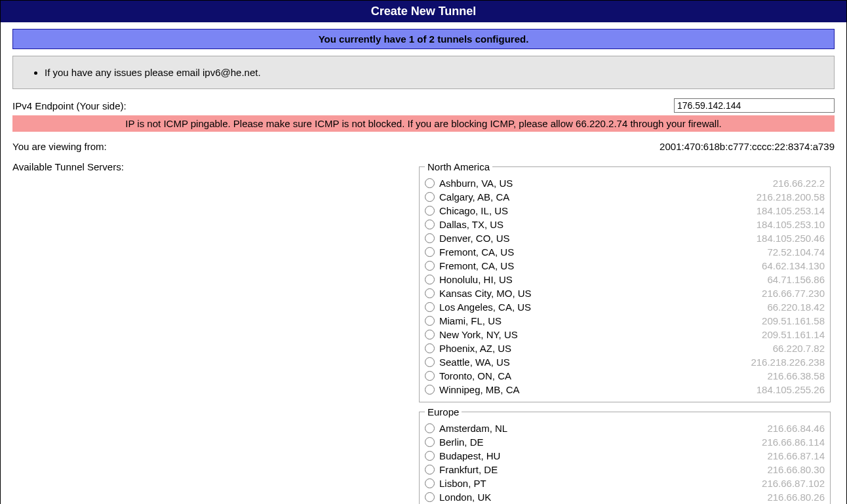 This screenshot has width=847, height=504. I want to click on server-city: Los Angeles, CA, US, so click(485, 307).